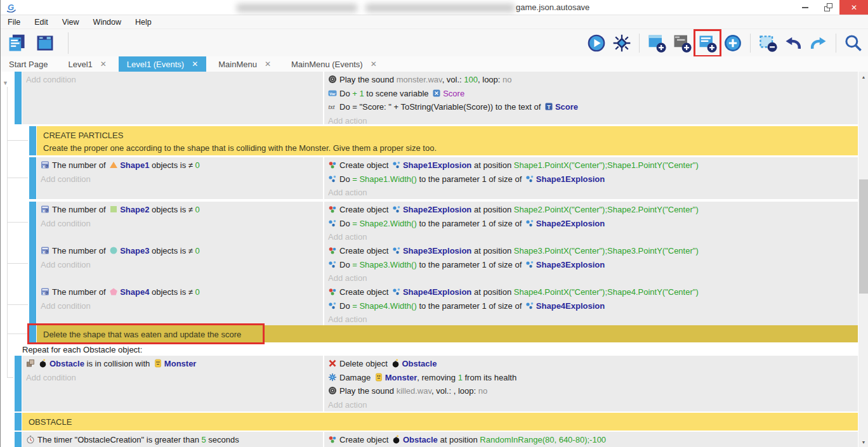 The image size is (868, 447). What do you see at coordinates (180, 305) in the screenshot?
I see `conditions-cell: x?The number of Shape4 objects is ≠ 0Add…` at bounding box center [180, 305].